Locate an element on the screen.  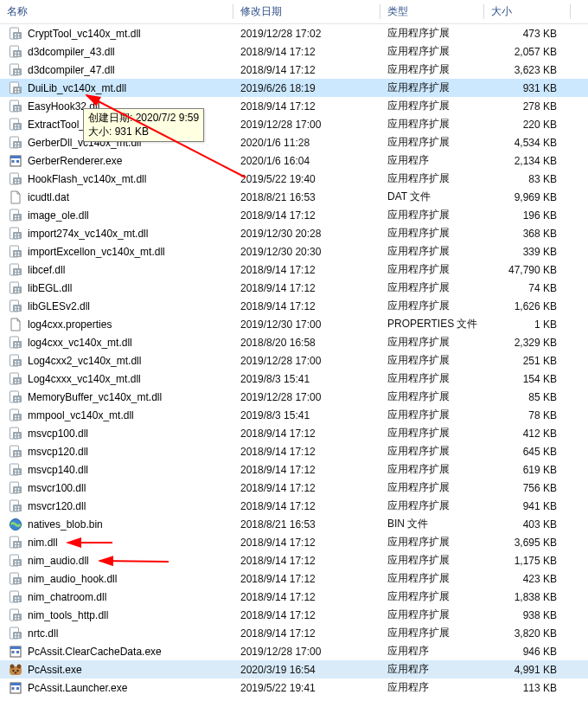
file-name-label: msvcr100.dll is located at coordinates (57, 488).